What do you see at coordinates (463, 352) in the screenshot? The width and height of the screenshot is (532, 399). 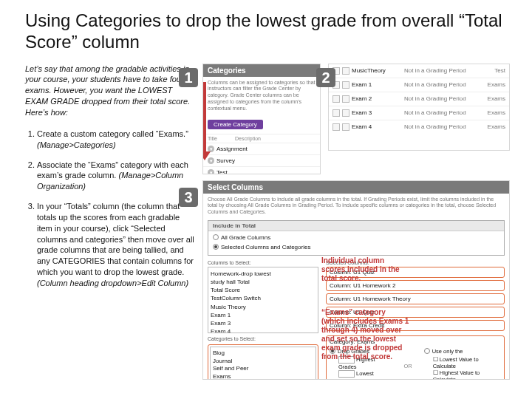 I see `radio-use-only: Use only the` at bounding box center [463, 352].